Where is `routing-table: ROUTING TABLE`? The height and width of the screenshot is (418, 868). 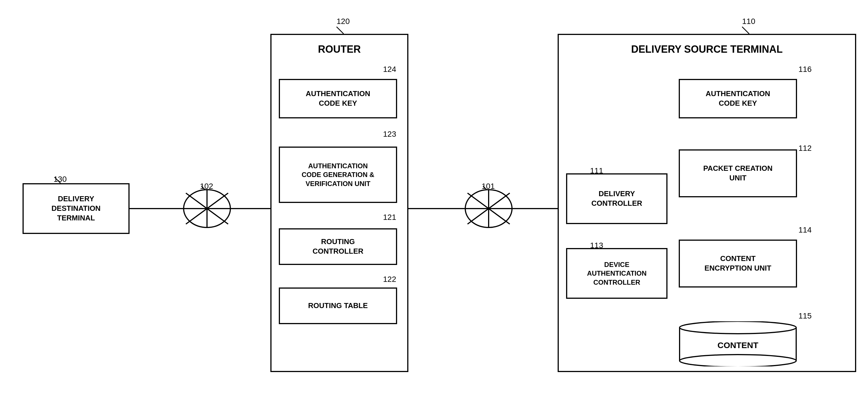
routing-table: ROUTING TABLE is located at coordinates (338, 306).